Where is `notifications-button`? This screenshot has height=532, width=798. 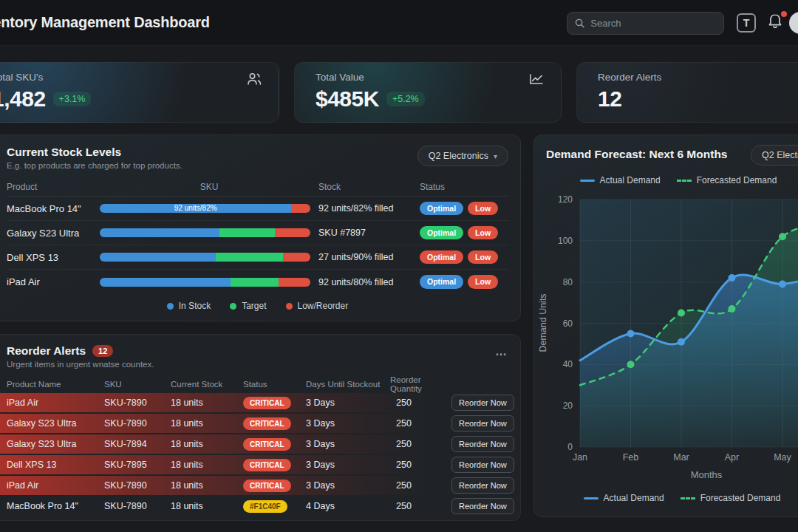 notifications-button is located at coordinates (777, 23).